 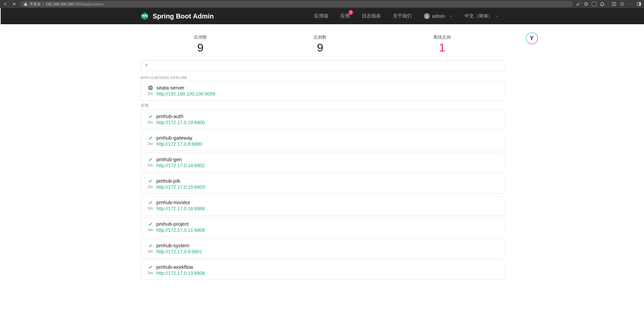 What do you see at coordinates (322, 4) in the screenshot?
I see `browser-chrome: 不安全 | 192.168.100.100:6888/applications …` at bounding box center [322, 4].